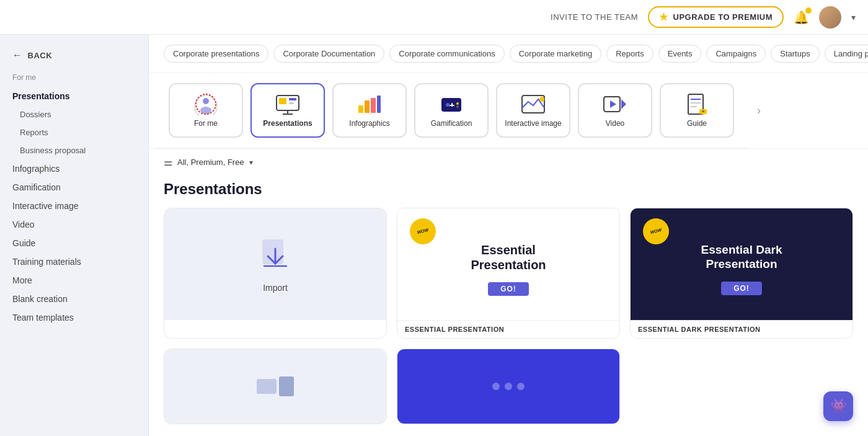 This screenshot has width=868, height=436. What do you see at coordinates (74, 206) in the screenshot?
I see `sidebar-item-interactive-image: Interactive image` at bounding box center [74, 206].